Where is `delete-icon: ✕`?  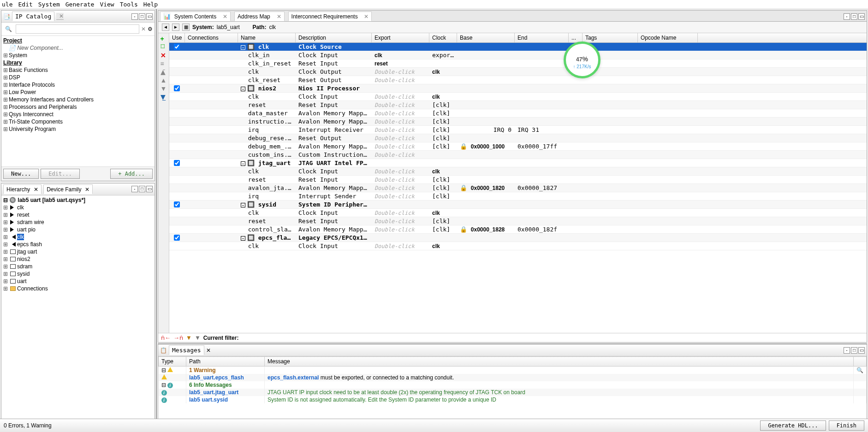 delete-icon: ✕ is located at coordinates (164, 55).